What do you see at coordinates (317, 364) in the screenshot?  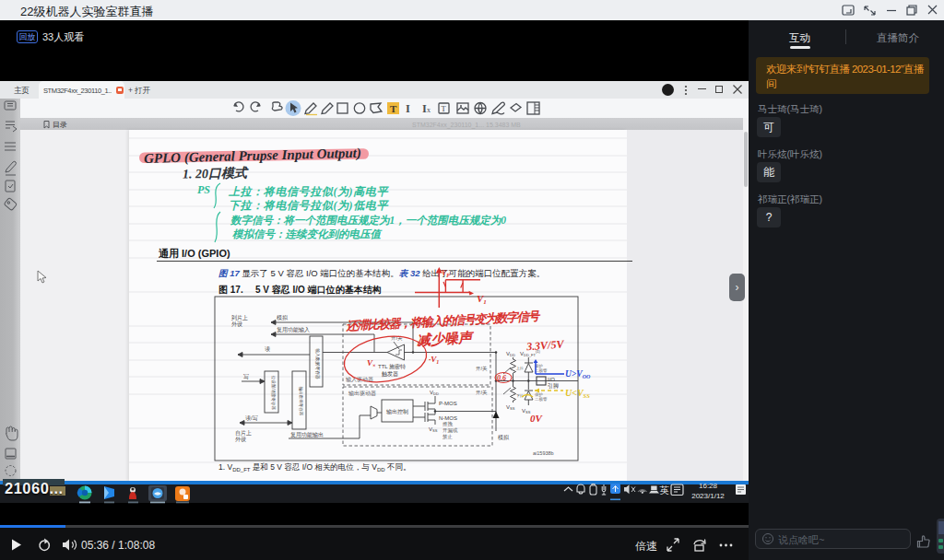 I see `svg-text: 输入数据寄存器` at bounding box center [317, 364].